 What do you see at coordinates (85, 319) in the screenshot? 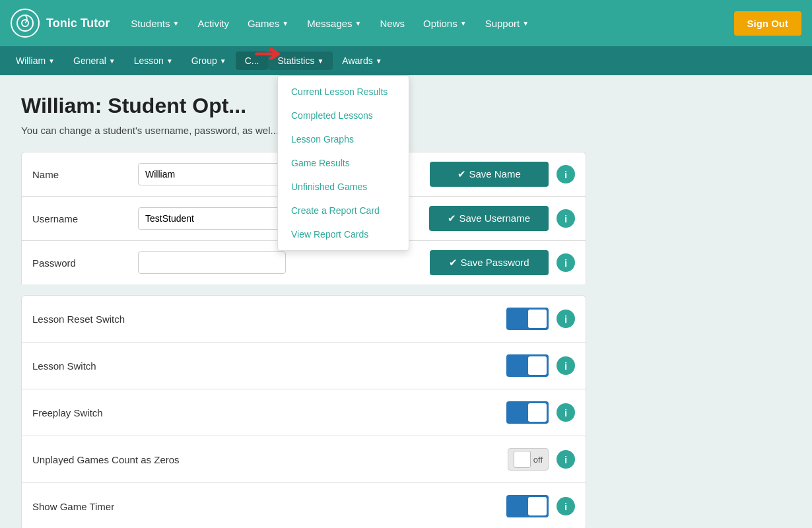
I see `lesson-reset-label: Lesson Reset Switch` at bounding box center [85, 319].